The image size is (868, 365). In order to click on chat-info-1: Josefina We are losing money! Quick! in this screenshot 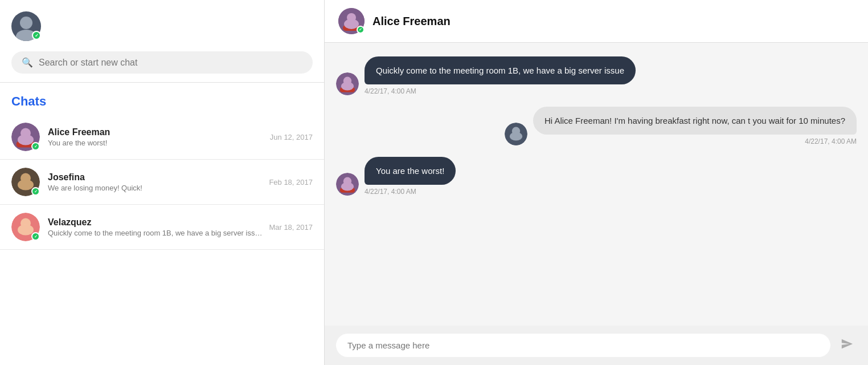, I will do `click(155, 182)`.